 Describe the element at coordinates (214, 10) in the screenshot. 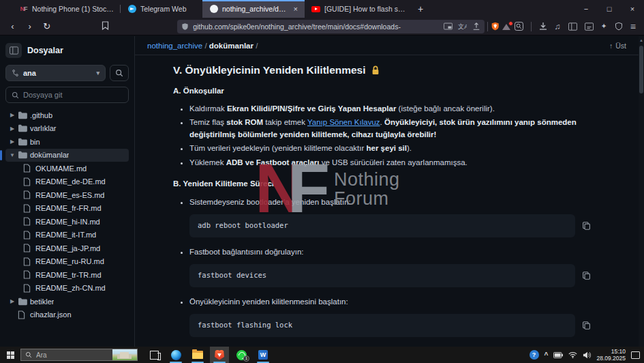

I see `github-icon` at that location.